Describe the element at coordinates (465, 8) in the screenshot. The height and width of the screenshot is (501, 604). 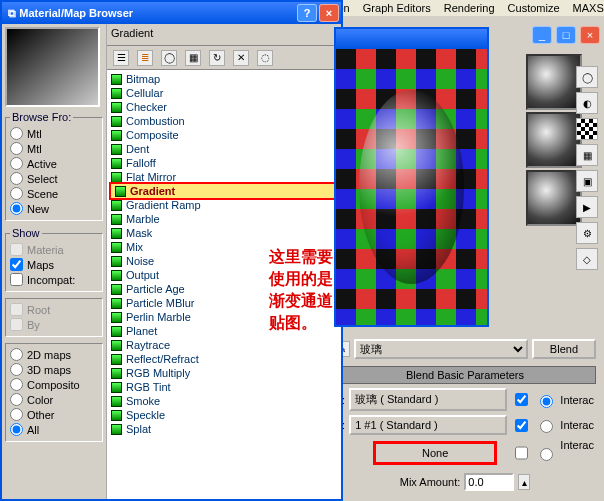
I see `main-menu: tion Graph Editors Rendering Customize M…` at that location.